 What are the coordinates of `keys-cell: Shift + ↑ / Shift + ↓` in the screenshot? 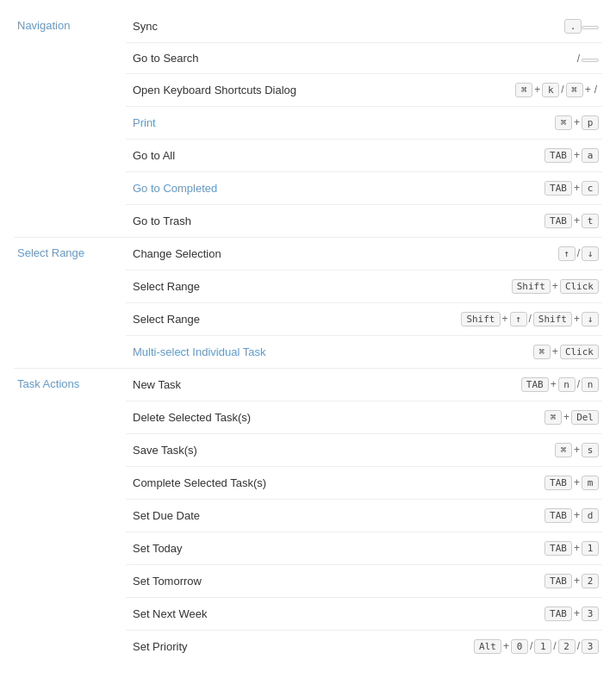 It's located at (495, 320).